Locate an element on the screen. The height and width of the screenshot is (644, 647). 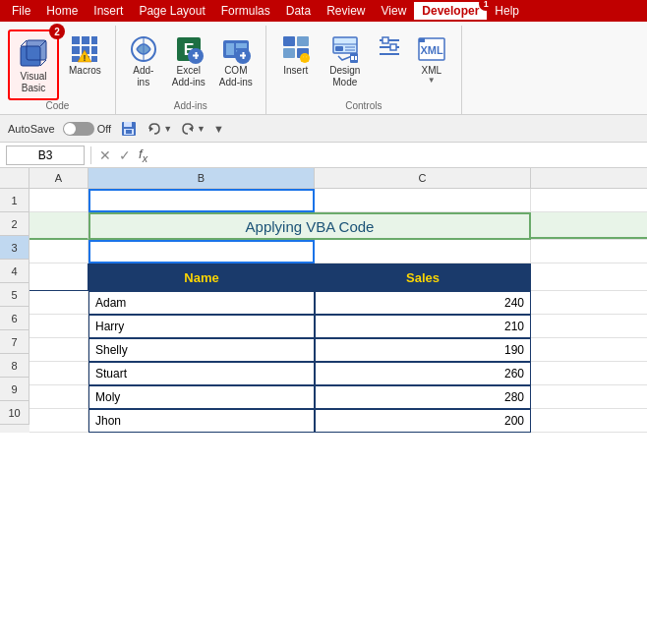
cell-b4: Name is located at coordinates (202, 277).